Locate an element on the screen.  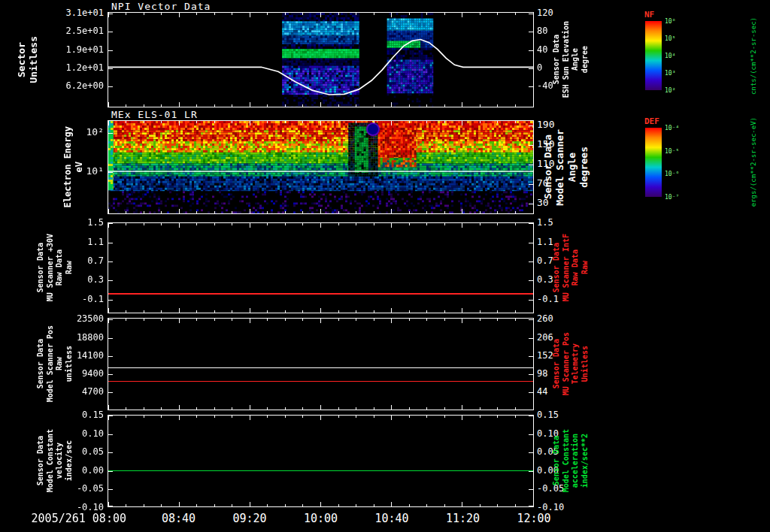
axis-label-line: ESH Sun Elevation is located at coordinates (566, 59).